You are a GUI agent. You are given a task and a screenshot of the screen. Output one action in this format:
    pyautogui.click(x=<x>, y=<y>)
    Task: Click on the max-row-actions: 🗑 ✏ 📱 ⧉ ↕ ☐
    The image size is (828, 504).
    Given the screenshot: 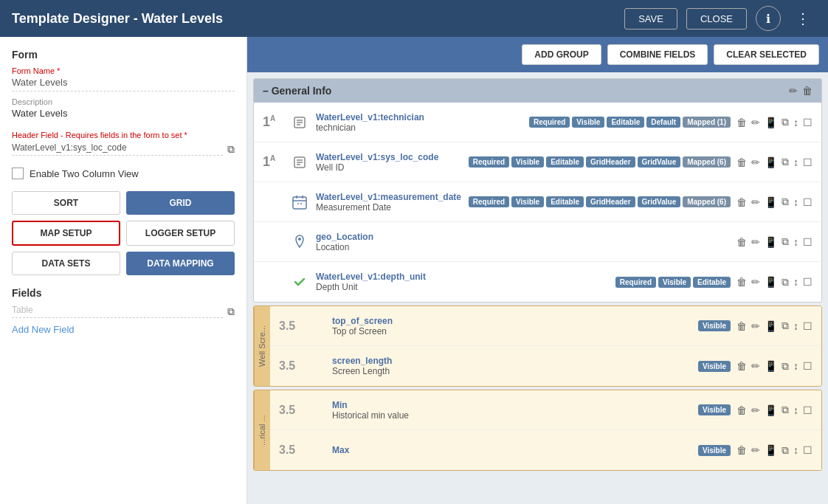 What is the action you would take?
    pyautogui.click(x=775, y=450)
    